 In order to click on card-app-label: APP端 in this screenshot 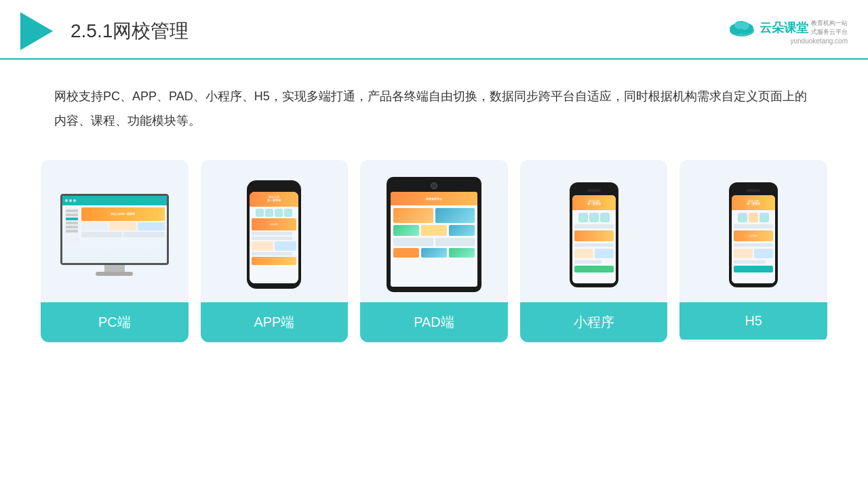, I will do `click(275, 323)`.